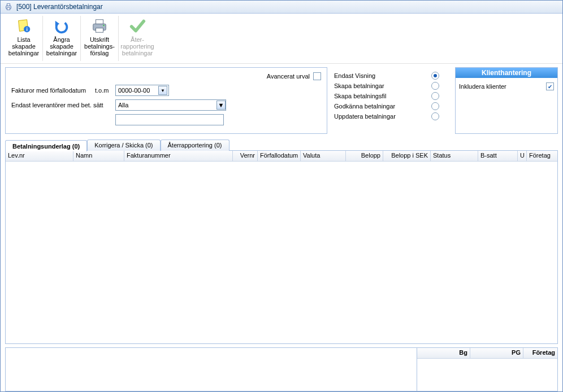 The height and width of the screenshot is (392, 563). What do you see at coordinates (221, 105) in the screenshot?
I see `chevron-down-icon: ▼` at bounding box center [221, 105].